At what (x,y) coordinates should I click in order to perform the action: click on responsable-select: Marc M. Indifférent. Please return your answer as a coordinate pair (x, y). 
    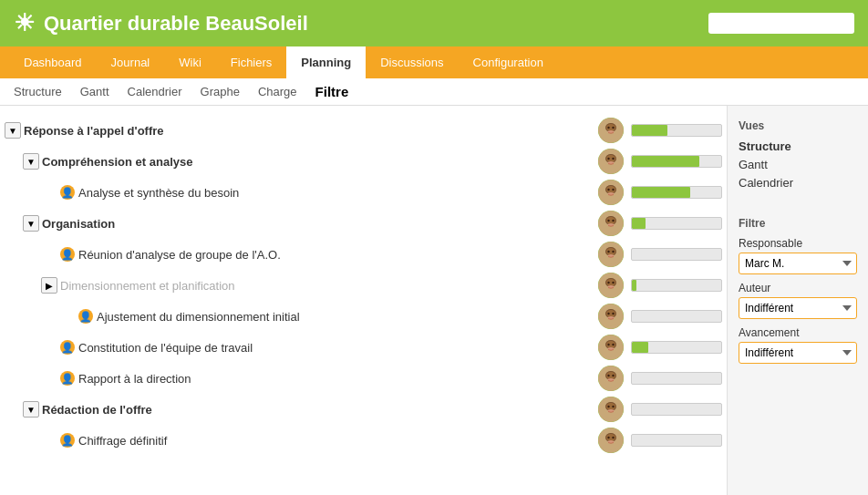
    Looking at the image, I should click on (798, 263).